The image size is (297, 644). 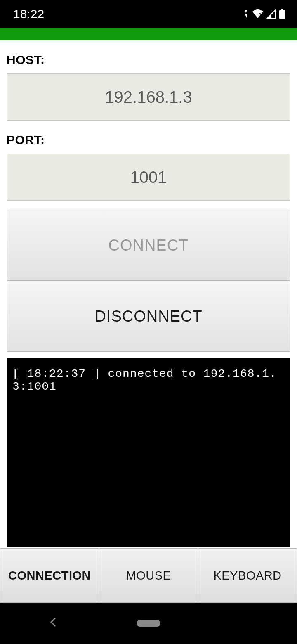 I want to click on port-label: PORT:, so click(x=148, y=140).